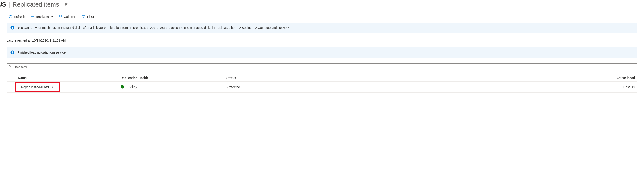 The width and height of the screenshot is (644, 180). I want to click on page-header: stUS | Replicated items, so click(322, 4).